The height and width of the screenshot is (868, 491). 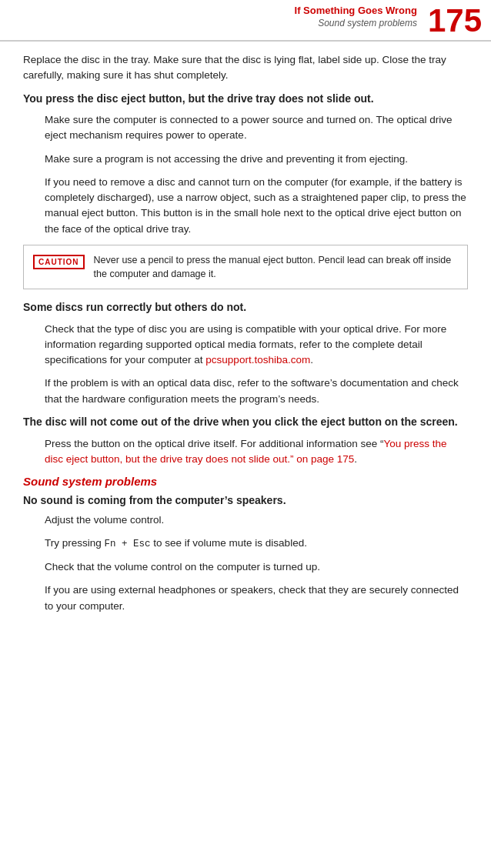 I want to click on heading-some-discs: Some discs run correctly but others do n…, so click(x=246, y=308).